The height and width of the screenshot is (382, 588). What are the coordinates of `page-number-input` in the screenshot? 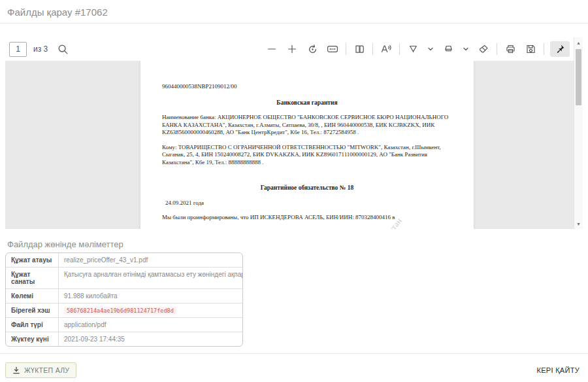 It's located at (18, 50).